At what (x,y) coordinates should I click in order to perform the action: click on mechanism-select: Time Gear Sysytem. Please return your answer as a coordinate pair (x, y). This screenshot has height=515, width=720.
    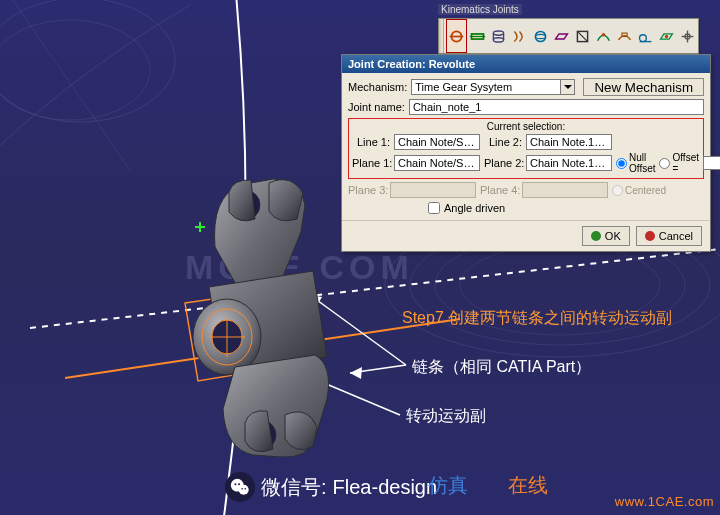
    Looking at the image, I should click on (493, 87).